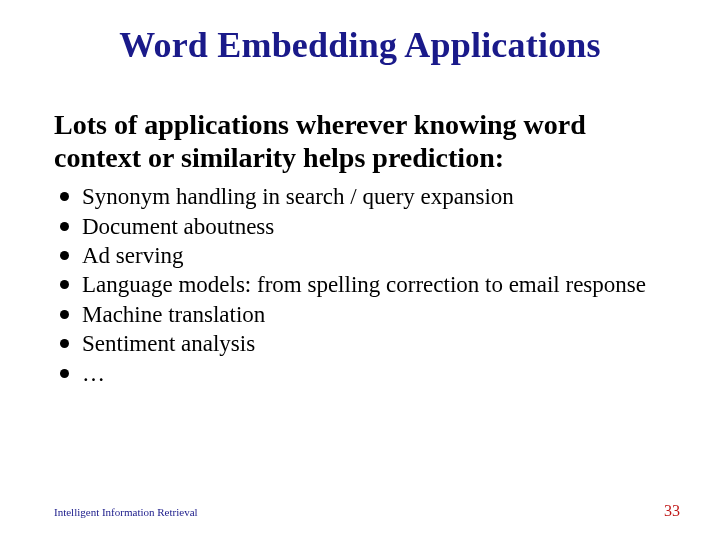 The image size is (720, 540). Describe the element at coordinates (359, 374) in the screenshot. I see `list-item: …` at that location.